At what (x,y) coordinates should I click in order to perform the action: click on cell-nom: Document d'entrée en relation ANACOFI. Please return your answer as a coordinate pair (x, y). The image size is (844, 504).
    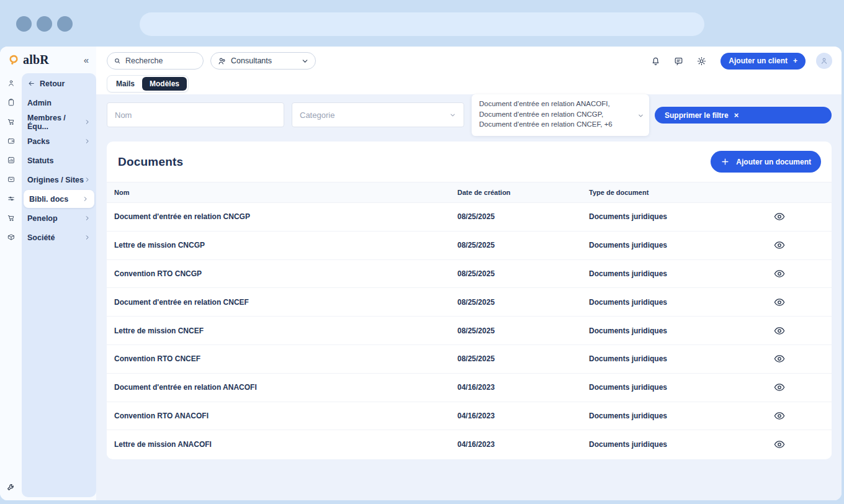
    Looking at the image, I should click on (285, 387).